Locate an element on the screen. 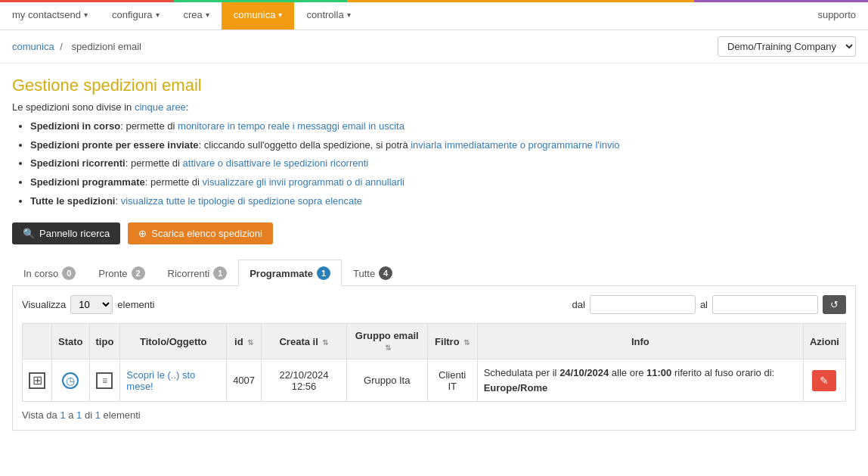  info-suffix: riferito al fuso orario di: is located at coordinates (723, 372).